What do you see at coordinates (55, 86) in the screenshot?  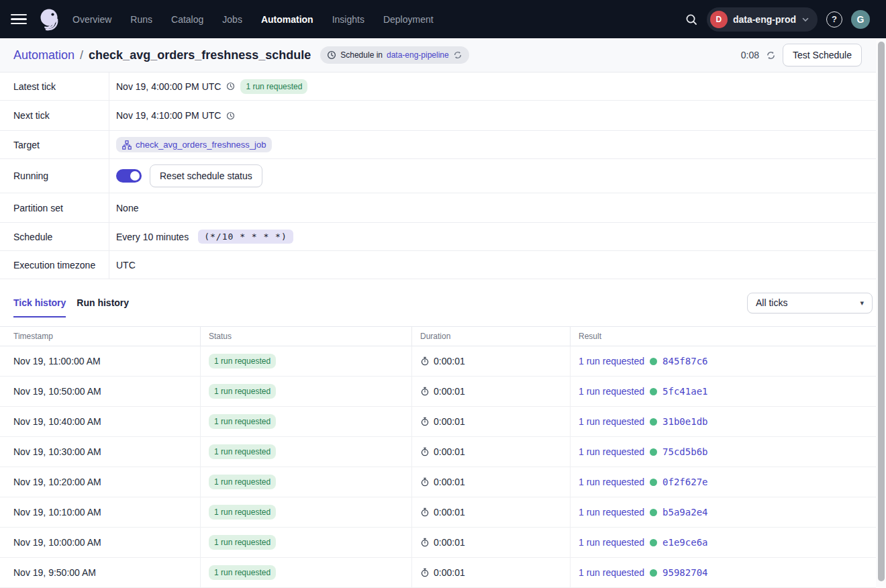 I see `detail-label: Latest tick` at bounding box center [55, 86].